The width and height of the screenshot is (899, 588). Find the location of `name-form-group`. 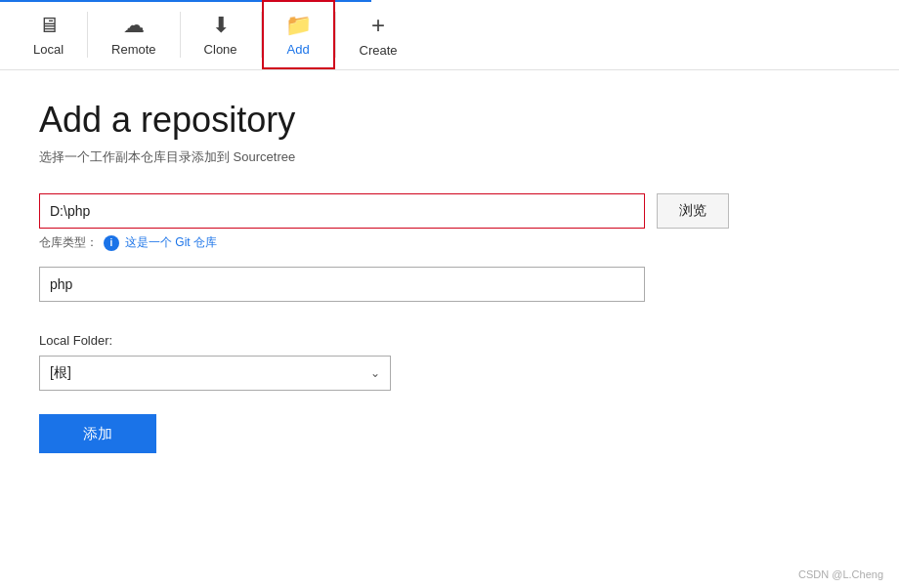

name-form-group is located at coordinates (450, 292).